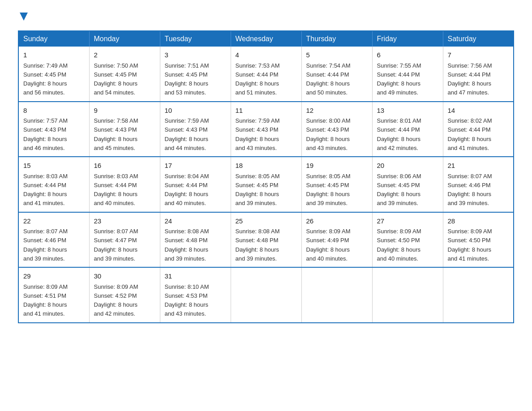 This screenshot has width=532, height=411. What do you see at coordinates (478, 184) in the screenshot?
I see `day-cell: 21 Sunrise: 8:07 AMSunset: 4:46 PMDaylig…` at bounding box center [478, 184].